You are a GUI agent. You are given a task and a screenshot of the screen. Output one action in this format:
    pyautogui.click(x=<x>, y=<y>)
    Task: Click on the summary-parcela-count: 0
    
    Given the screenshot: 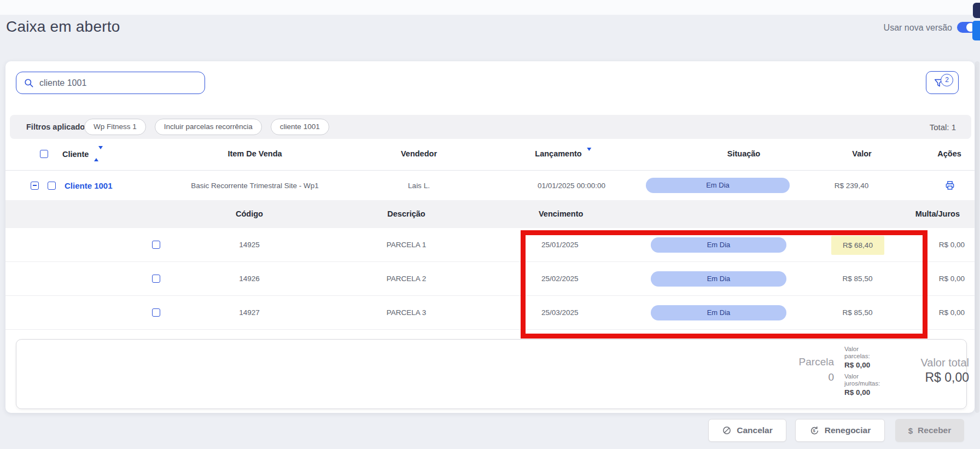 What is the action you would take?
    pyautogui.click(x=803, y=377)
    